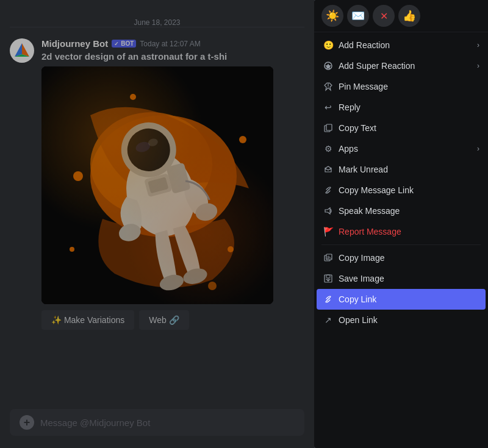 Image resolution: width=488 pixels, height=448 pixels. I want to click on menu-item-add-reaction: 🙂 Add Reaction ›, so click(401, 45).